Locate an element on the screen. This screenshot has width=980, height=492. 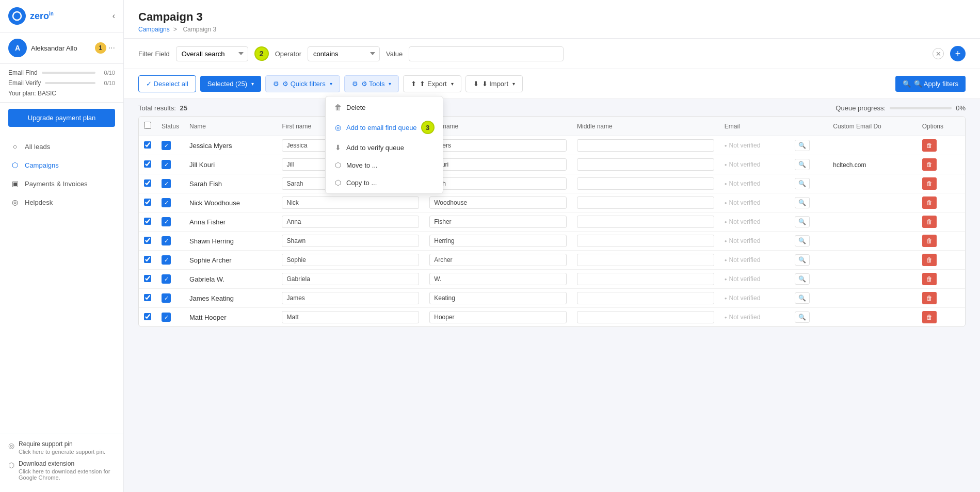
deselect-all-button: ✓ Deselect all is located at coordinates (167, 84).